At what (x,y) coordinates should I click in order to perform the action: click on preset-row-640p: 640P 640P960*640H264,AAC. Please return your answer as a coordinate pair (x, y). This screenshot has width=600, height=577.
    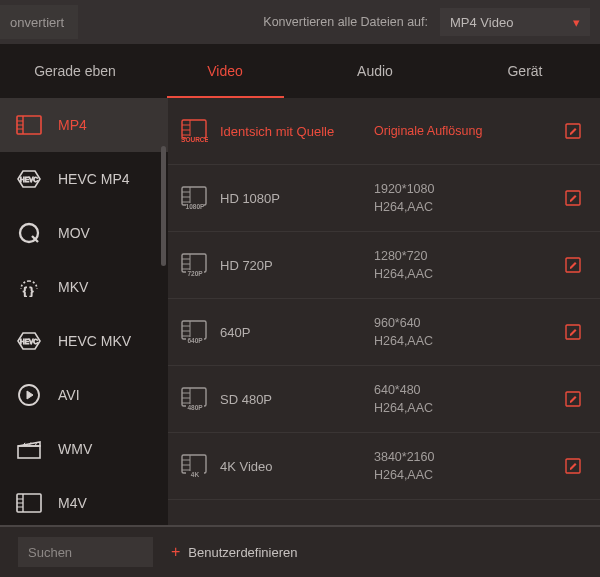
    Looking at the image, I should click on (384, 332).